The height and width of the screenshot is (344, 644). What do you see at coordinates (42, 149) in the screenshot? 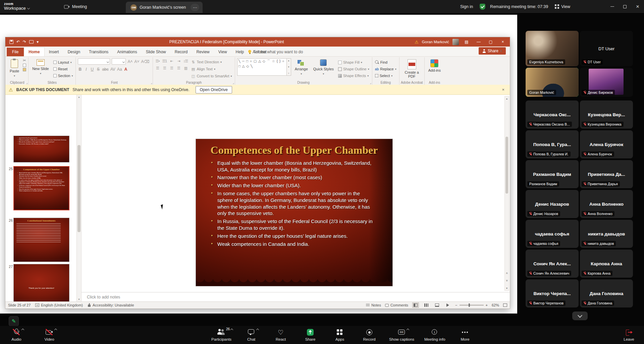
I see `thumbnail-slide-24: appointment by the government.Different …` at bounding box center [42, 149].